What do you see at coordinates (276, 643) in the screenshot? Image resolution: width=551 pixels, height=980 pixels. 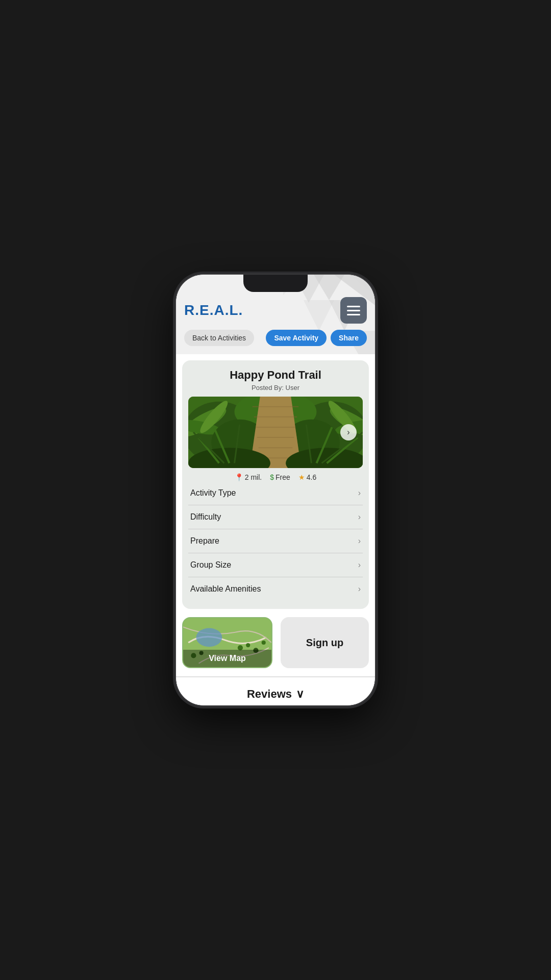 I see `bottom-actions: View Map Sign up` at bounding box center [276, 643].